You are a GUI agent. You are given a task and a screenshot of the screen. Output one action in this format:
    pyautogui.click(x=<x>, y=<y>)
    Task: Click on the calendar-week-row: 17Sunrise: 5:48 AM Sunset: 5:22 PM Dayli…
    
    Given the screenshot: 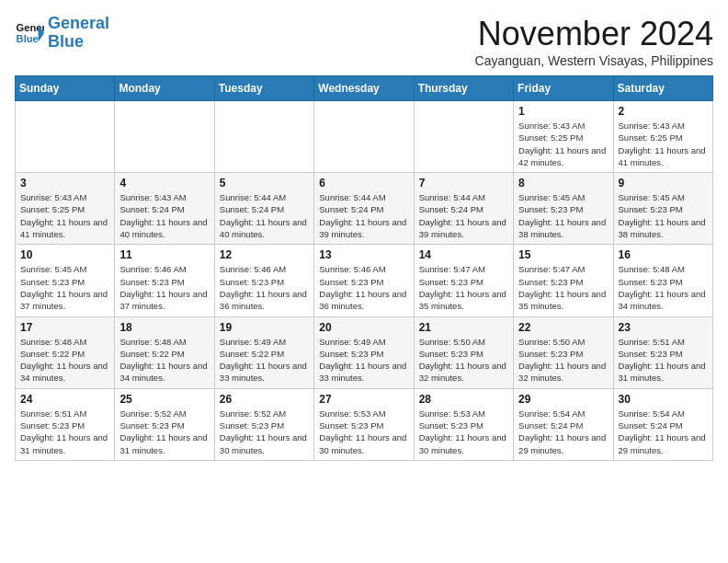 What is the action you would take?
    pyautogui.click(x=364, y=352)
    